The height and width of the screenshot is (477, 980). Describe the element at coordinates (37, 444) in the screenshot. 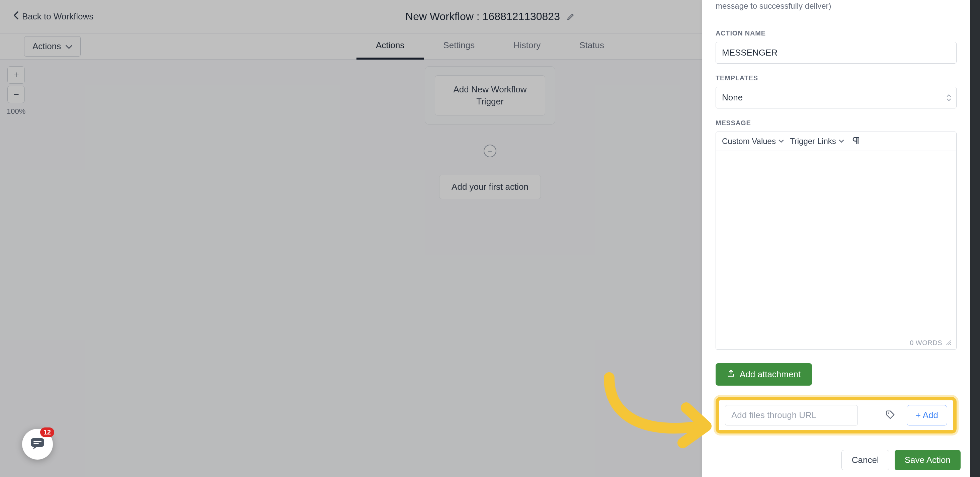

I see `chat-icon` at that location.